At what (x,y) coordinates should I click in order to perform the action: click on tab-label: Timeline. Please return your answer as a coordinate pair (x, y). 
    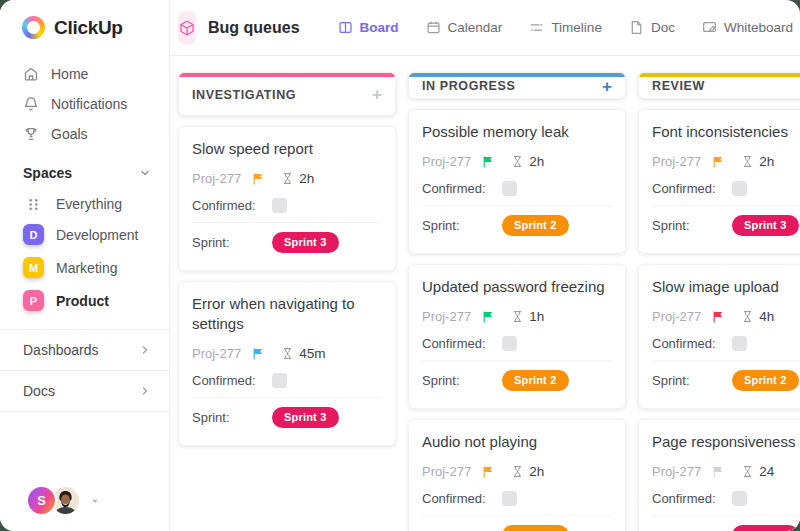
    Looking at the image, I should click on (576, 28).